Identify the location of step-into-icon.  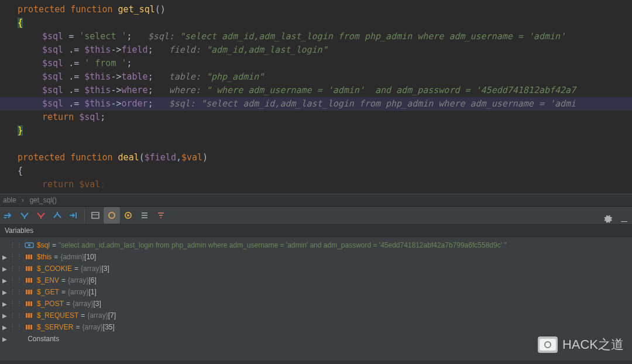
(41, 215).